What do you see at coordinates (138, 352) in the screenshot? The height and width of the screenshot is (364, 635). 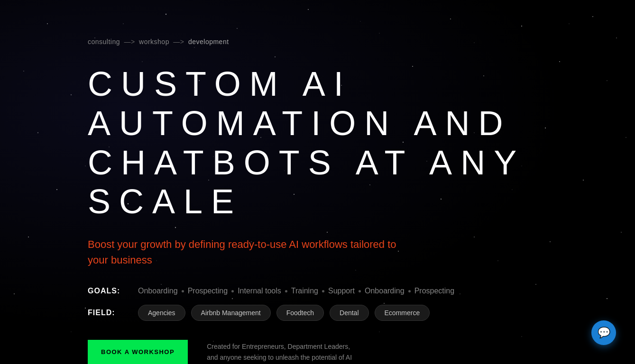 I see `book-workshop-button: BOOK A WORKSHOP` at bounding box center [138, 352].